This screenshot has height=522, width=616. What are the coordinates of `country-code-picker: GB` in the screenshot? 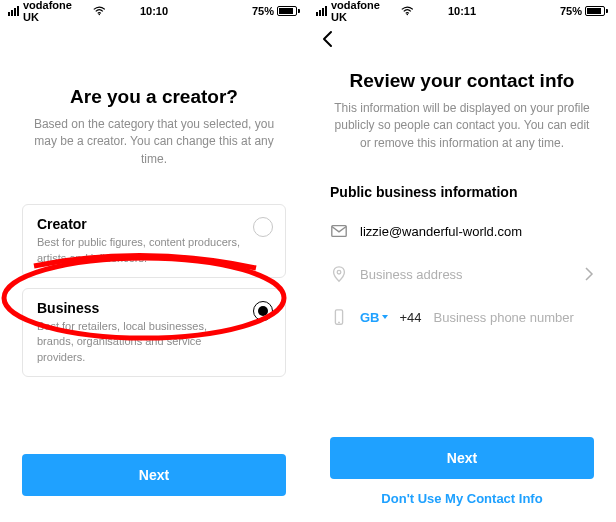 It's located at (374, 318).